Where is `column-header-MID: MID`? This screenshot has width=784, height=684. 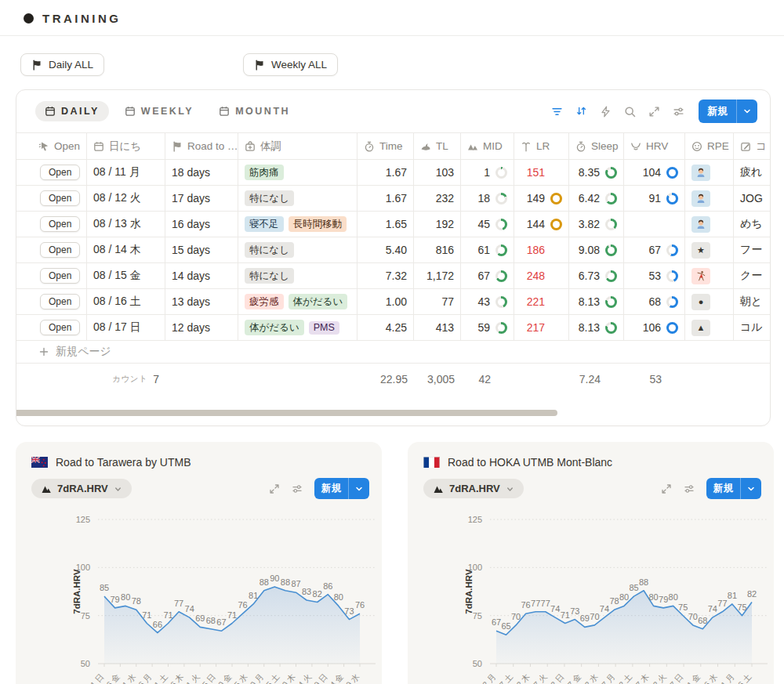 column-header-MID: MID is located at coordinates (488, 146).